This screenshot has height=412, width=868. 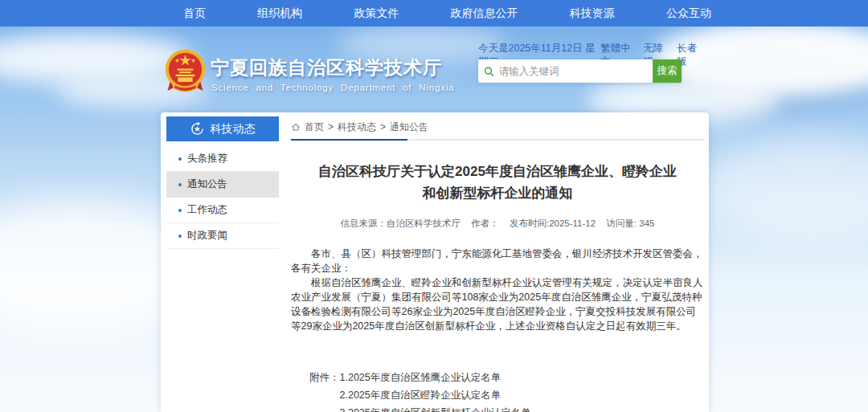 I want to click on nav-item-public-interaction: 公众互动, so click(x=689, y=14).